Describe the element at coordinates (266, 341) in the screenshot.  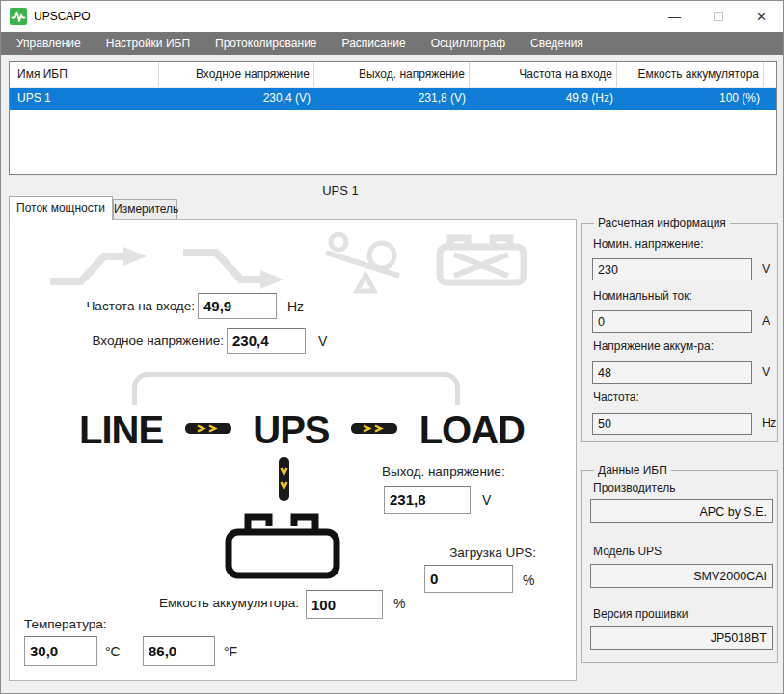
I see `input-voltage-field` at that location.